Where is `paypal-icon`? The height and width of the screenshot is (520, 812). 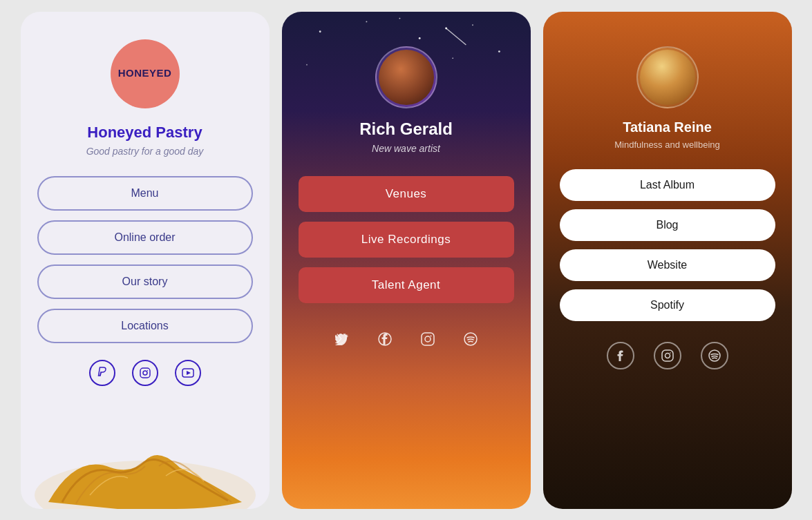
paypal-icon is located at coordinates (102, 373).